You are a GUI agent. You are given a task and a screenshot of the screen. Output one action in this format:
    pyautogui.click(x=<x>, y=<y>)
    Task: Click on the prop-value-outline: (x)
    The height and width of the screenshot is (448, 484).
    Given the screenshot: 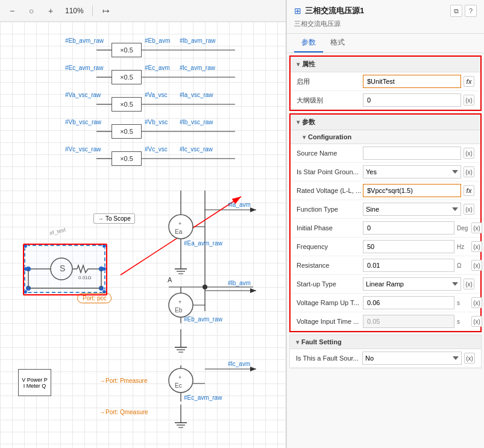 What is the action you would take?
    pyautogui.click(x=418, y=100)
    